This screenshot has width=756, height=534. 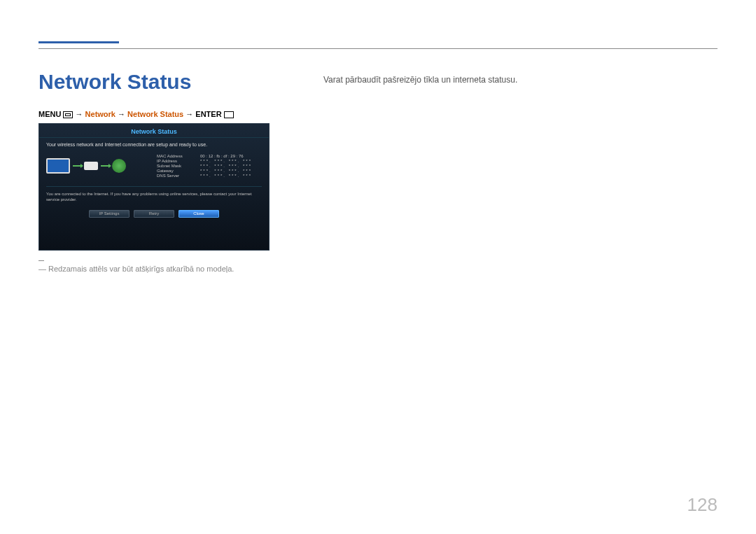 I want to click on retry-button: Retry, so click(x=154, y=214).